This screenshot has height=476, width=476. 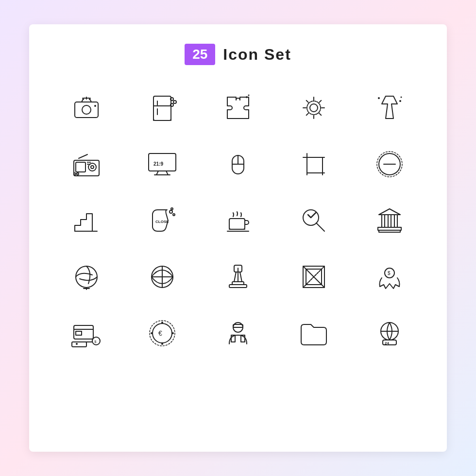 I want to click on svg-text: 21:9, so click(x=158, y=164).